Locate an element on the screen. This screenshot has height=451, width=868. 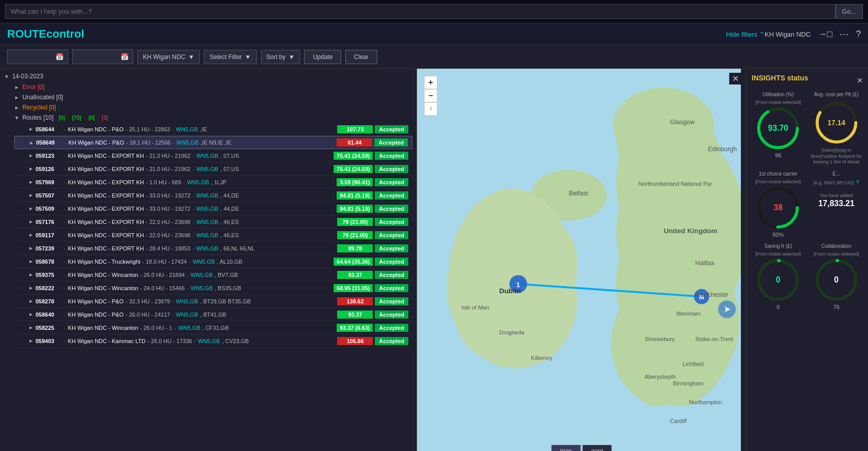
insight-1st-carrier-label: 1st choice carrier is located at coordinates (778, 174).